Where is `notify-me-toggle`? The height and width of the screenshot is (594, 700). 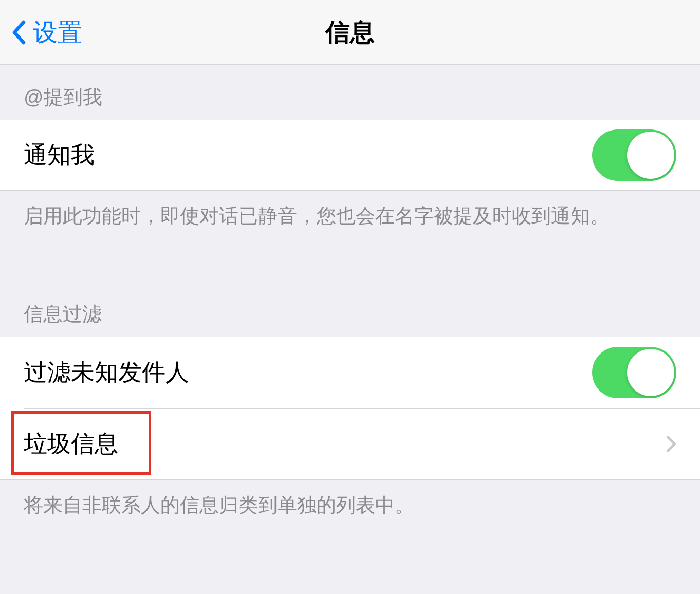 notify-me-toggle is located at coordinates (634, 155).